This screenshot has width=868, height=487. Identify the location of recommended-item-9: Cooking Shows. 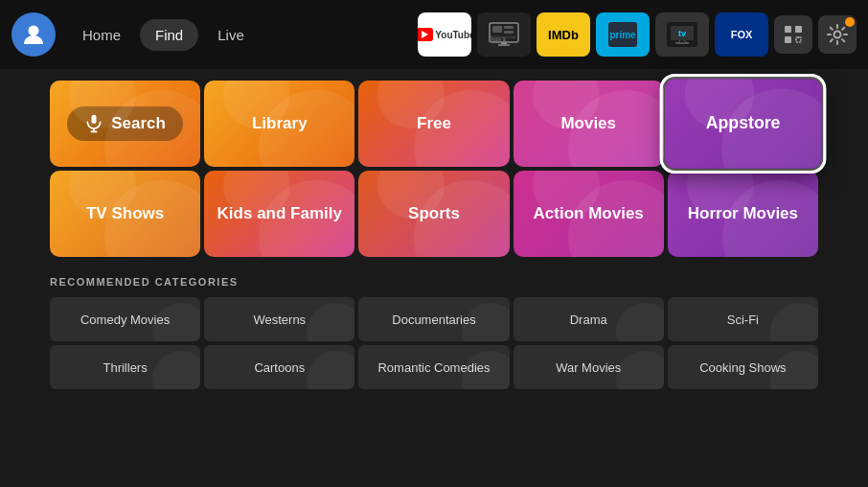
(743, 367).